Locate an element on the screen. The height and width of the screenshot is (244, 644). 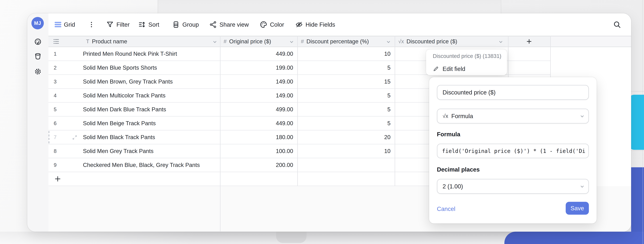
view-switcher-grid: Grid is located at coordinates (65, 24).